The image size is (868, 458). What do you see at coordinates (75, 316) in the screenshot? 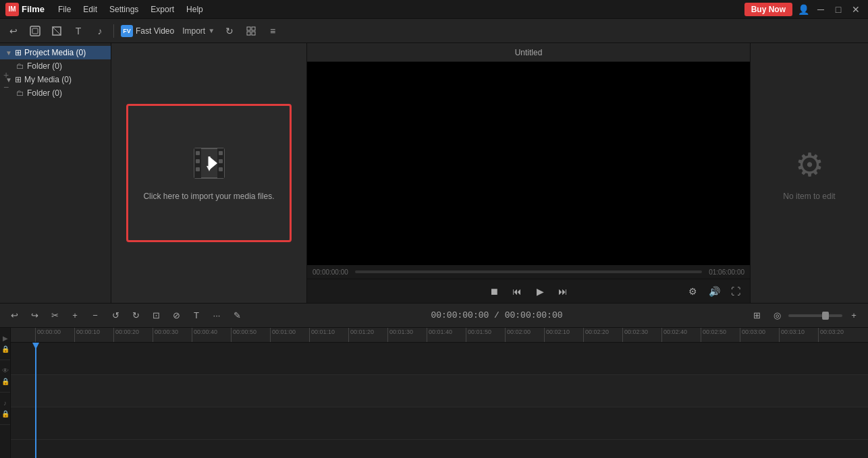
I see `tl-add-button: +` at bounding box center [75, 316].